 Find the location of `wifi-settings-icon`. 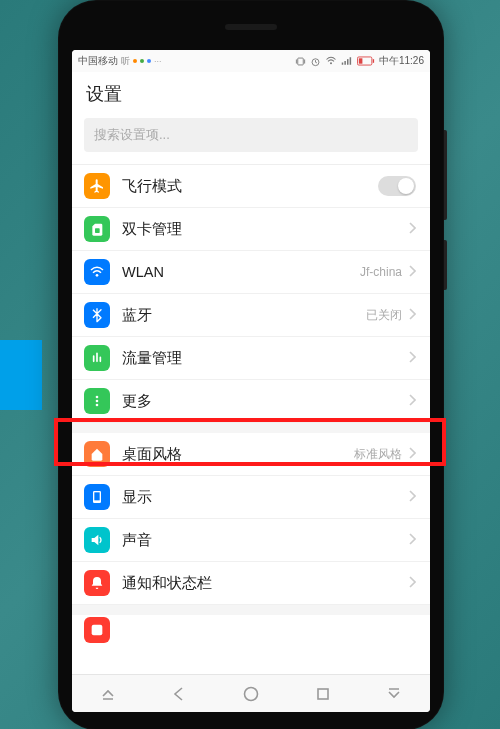

wifi-settings-icon is located at coordinates (97, 272).